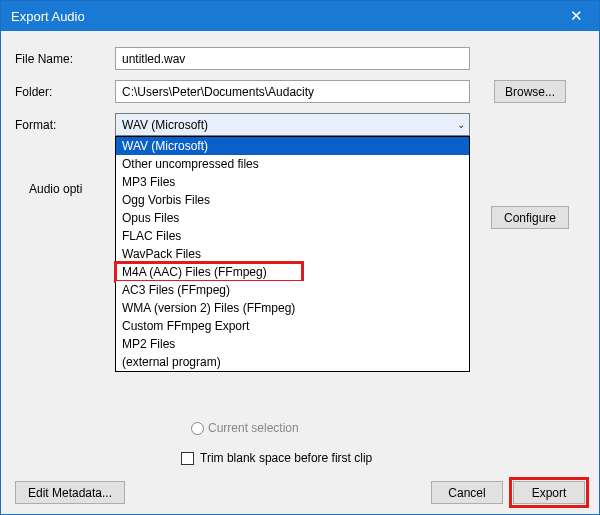 This screenshot has width=600, height=515. I want to click on format-combo: WAV (Microsoft) ⌄ WAV (Microsoft)Other u…, so click(292, 124).